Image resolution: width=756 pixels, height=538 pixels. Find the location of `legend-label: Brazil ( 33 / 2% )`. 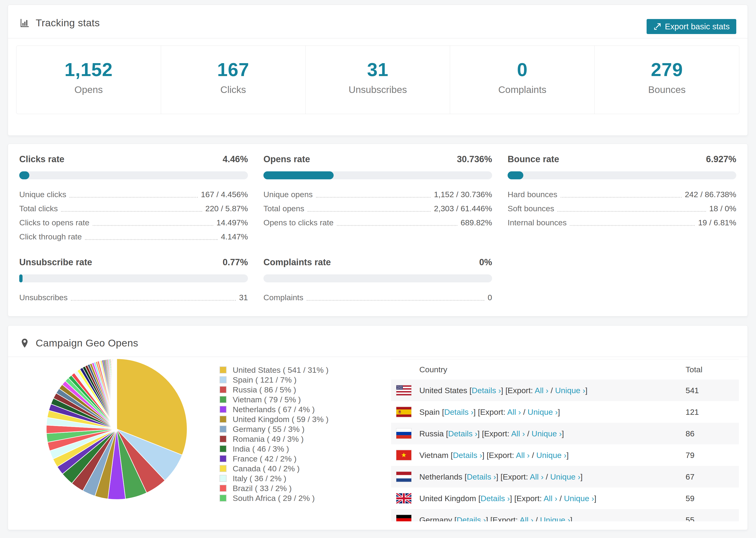

legend-label: Brazil ( 33 / 2% ) is located at coordinates (262, 488).